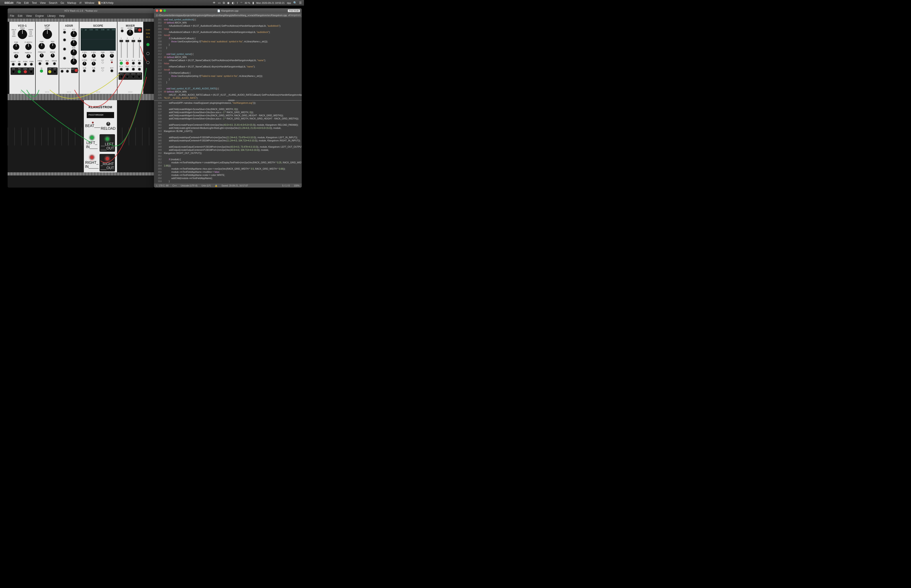  What do you see at coordinates (19, 3) in the screenshot?
I see `menu-file: File` at bounding box center [19, 3].